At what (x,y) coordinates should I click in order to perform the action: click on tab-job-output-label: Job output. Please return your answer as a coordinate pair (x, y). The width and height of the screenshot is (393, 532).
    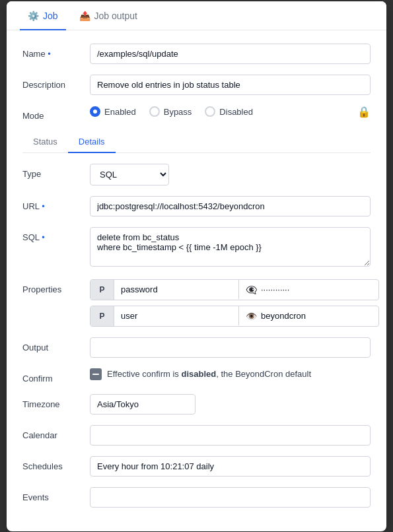
    Looking at the image, I should click on (116, 16).